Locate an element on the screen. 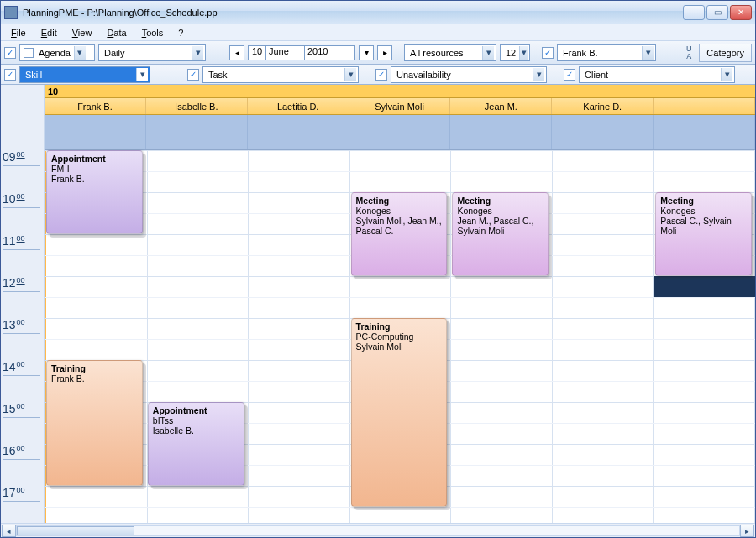  menu-edit: Edit is located at coordinates (49, 33).